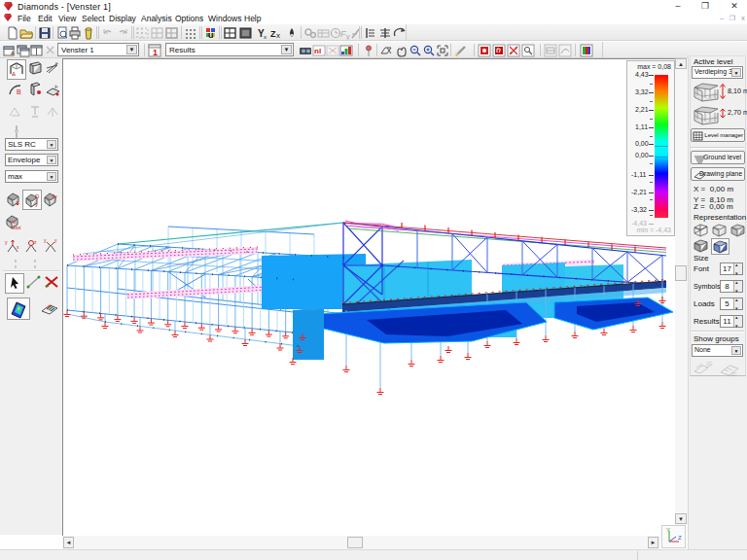 The width and height of the screenshot is (747, 560). What do you see at coordinates (37, 51) in the screenshot?
I see `tile-windows-button` at bounding box center [37, 51].